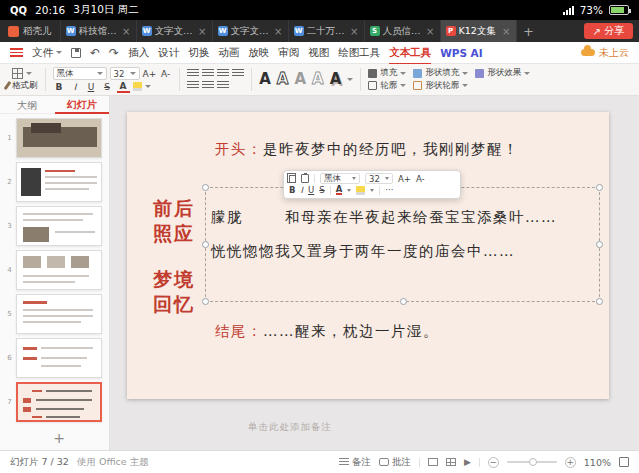 The width and height of the screenshot is (639, 473). Describe the element at coordinates (608, 31) in the screenshot. I see `share-button: ↗ 分享` at that location.